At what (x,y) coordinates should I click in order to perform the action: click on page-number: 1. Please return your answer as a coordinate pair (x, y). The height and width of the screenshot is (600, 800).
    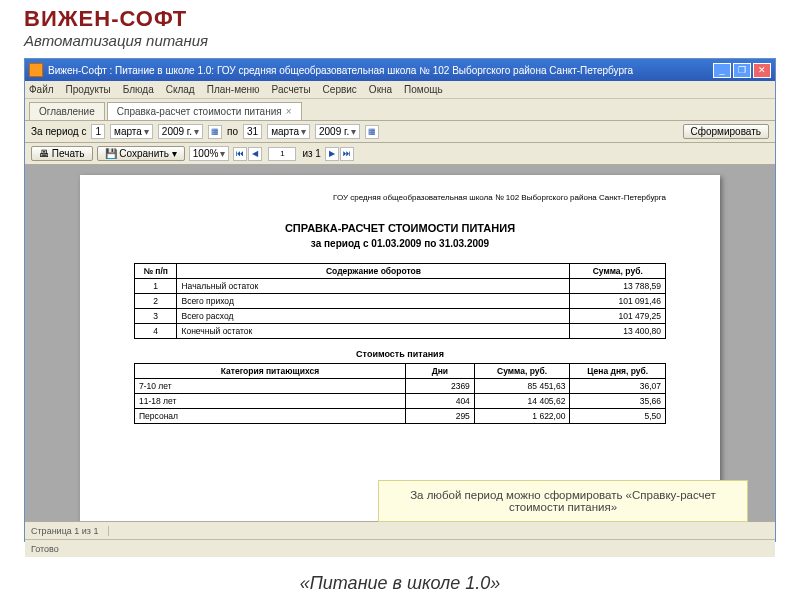
    Looking at the image, I should click on (282, 154).